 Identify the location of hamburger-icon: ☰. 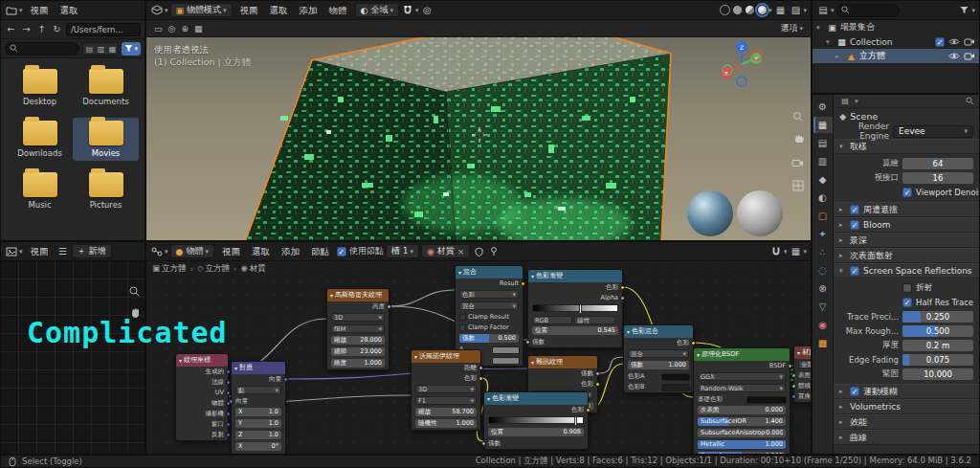
(63, 252).